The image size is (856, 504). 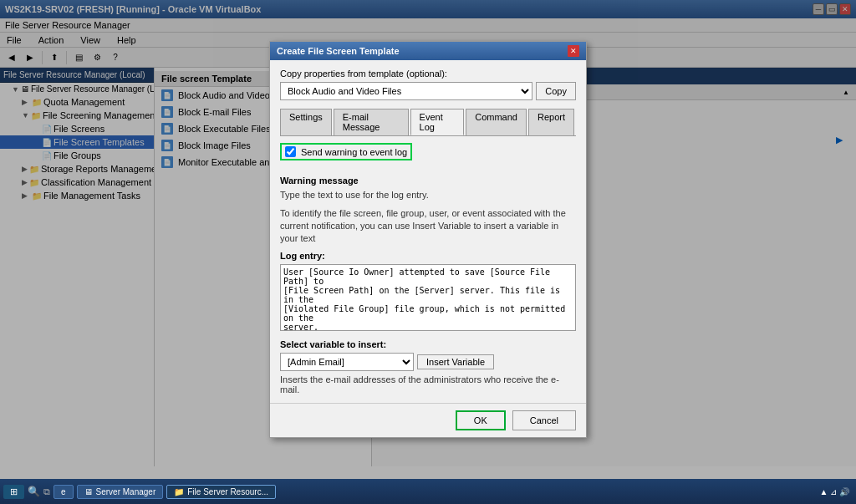 I want to click on dialog-title-bar: Create File Screen Template ✕, so click(x=428, y=51).